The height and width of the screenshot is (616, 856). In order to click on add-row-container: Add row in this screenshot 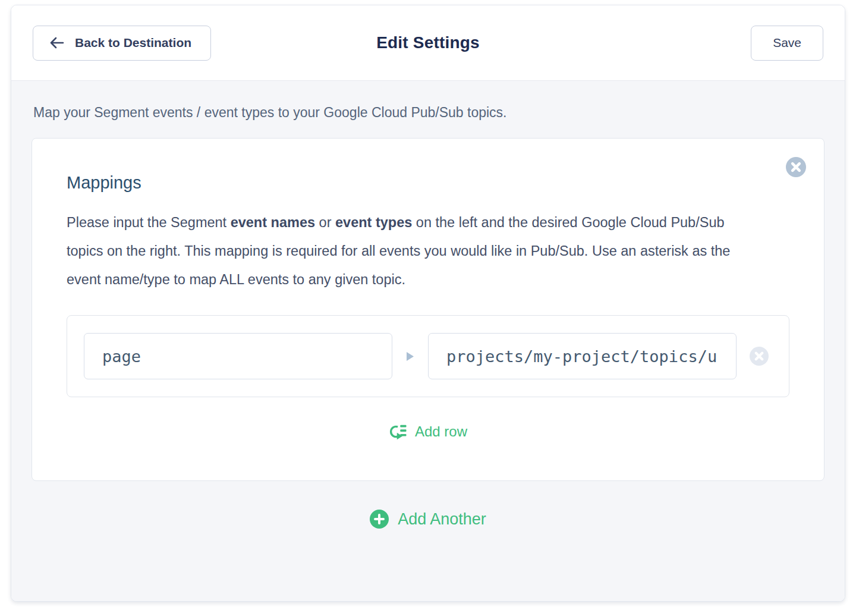, I will do `click(428, 433)`.